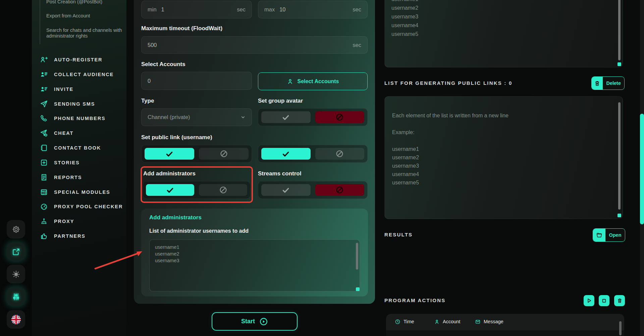 The width and height of the screenshot is (644, 336). What do you see at coordinates (169, 174) in the screenshot?
I see `add-admins-label: Add administrators` at bounding box center [169, 174].